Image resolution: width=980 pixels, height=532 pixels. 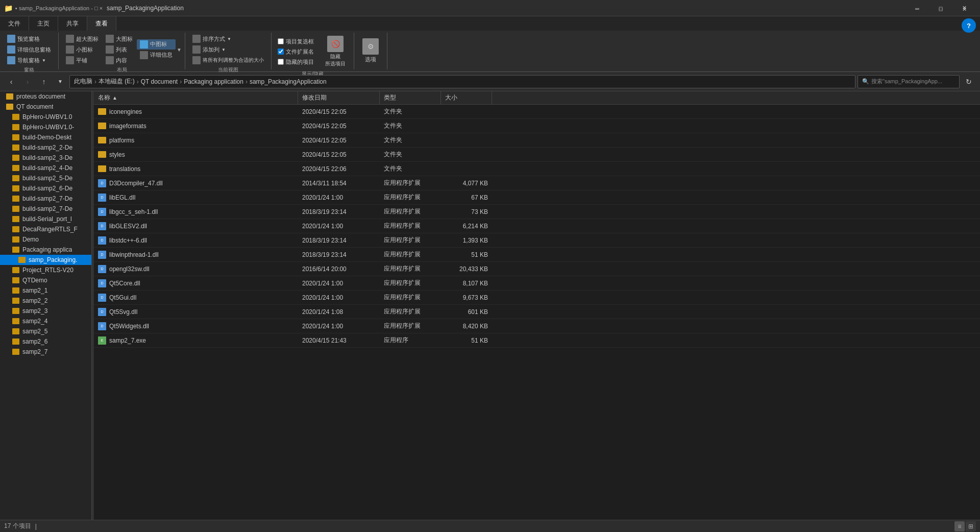 What do you see at coordinates (14, 23) in the screenshot?
I see `tab-file: 文件` at bounding box center [14, 23].